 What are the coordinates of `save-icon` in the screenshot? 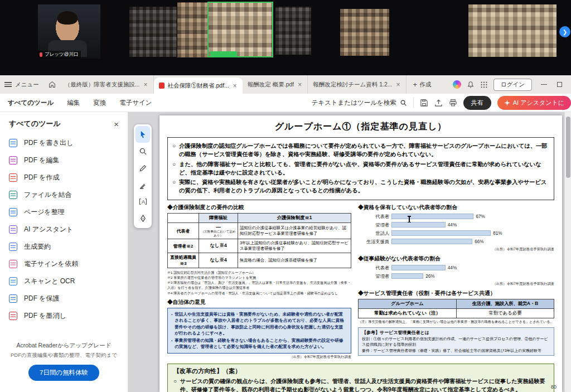 It's located at (424, 103).